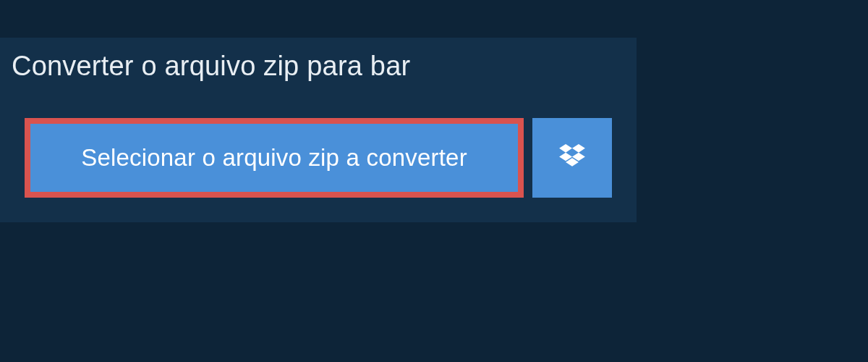  What do you see at coordinates (274, 158) in the screenshot?
I see `select-file-button: Selecionar o arquivo zip a converter` at bounding box center [274, 158].